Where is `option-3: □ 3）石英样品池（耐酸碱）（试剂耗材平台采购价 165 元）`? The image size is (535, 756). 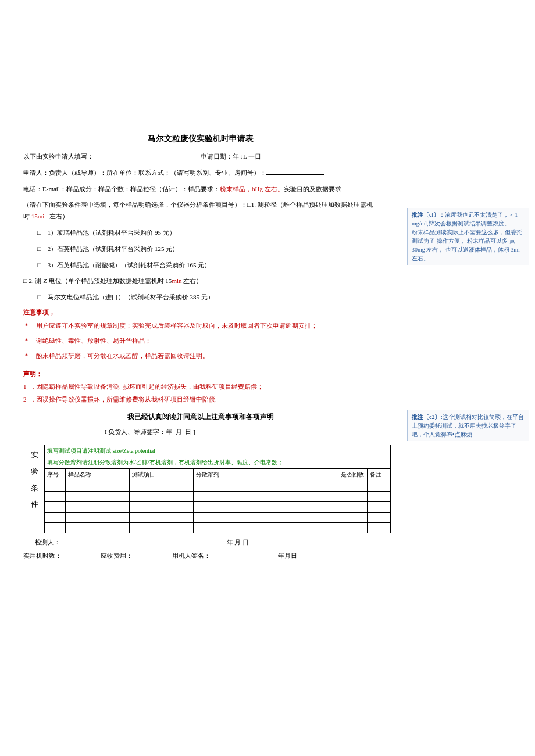
option-3: □ 3）石英样品池（耐酸碱）（试剂耗材平台采购价 165 元） is located at coordinates (201, 266).